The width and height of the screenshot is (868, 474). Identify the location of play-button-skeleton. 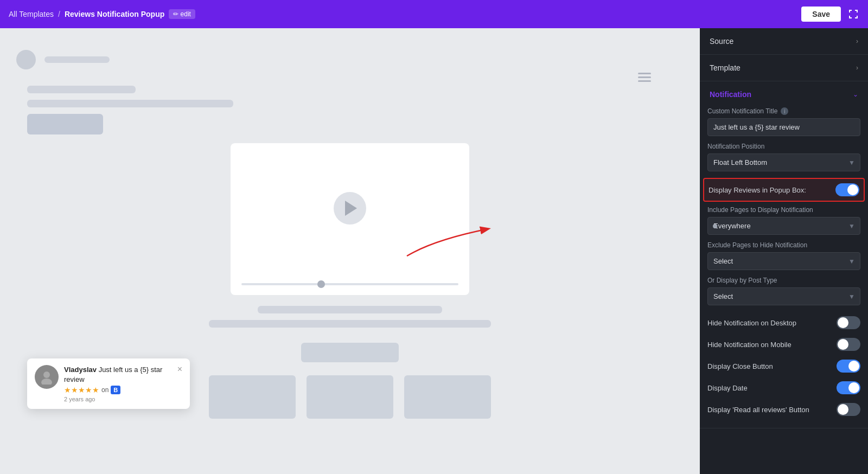
(350, 208).